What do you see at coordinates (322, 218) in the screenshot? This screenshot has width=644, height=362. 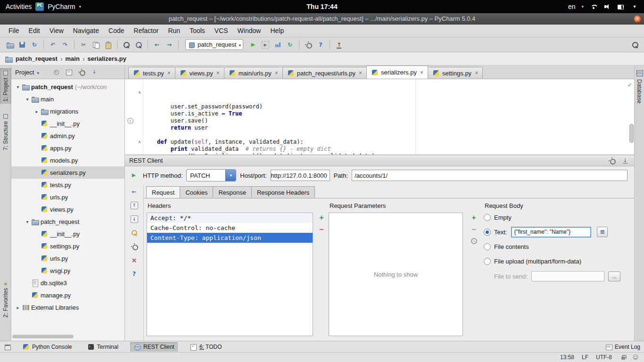 I see `add-header-button: +` at bounding box center [322, 218].